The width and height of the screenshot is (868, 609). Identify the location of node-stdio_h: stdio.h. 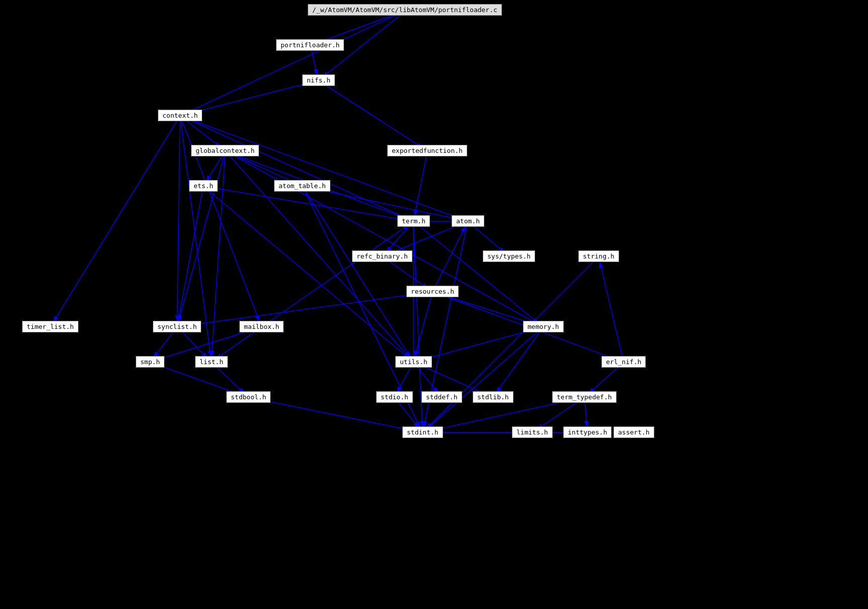
(394, 397).